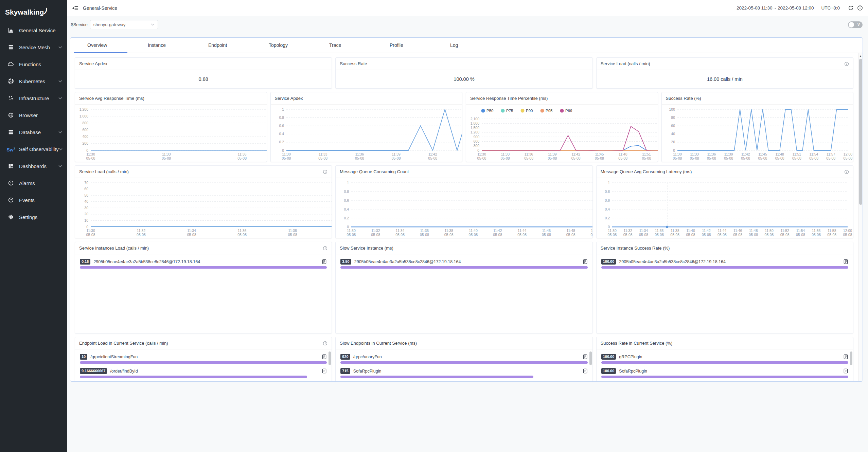  Describe the element at coordinates (467, 262) in the screenshot. I see `item-label: 2905b05eae4e4ae3a2a5b538ce8c2846@172.19.…` at that location.